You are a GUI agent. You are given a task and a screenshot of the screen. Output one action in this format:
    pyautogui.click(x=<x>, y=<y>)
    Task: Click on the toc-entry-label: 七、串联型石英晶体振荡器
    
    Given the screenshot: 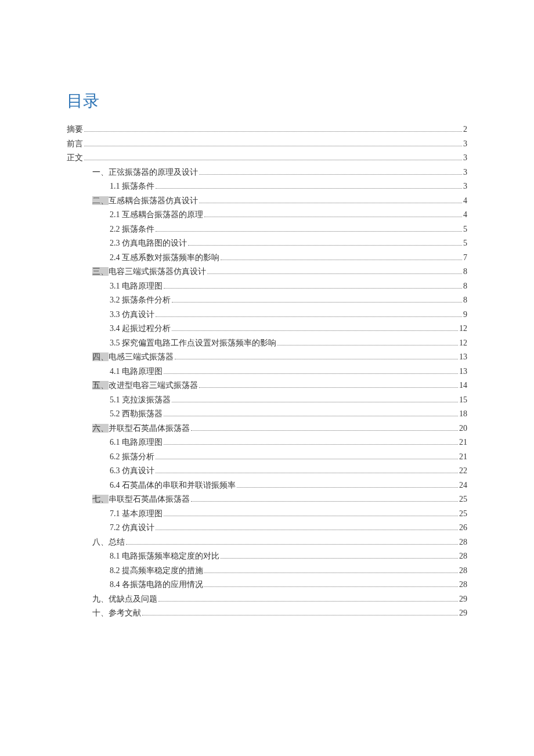 What is the action you would take?
    pyautogui.click(x=141, y=499)
    